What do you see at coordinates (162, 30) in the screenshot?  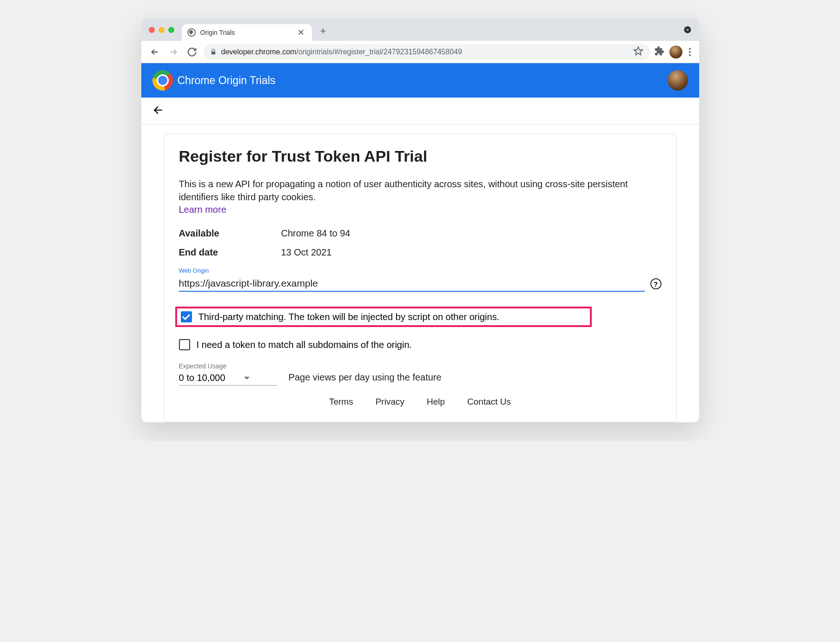 I see `window-controls` at bounding box center [162, 30].